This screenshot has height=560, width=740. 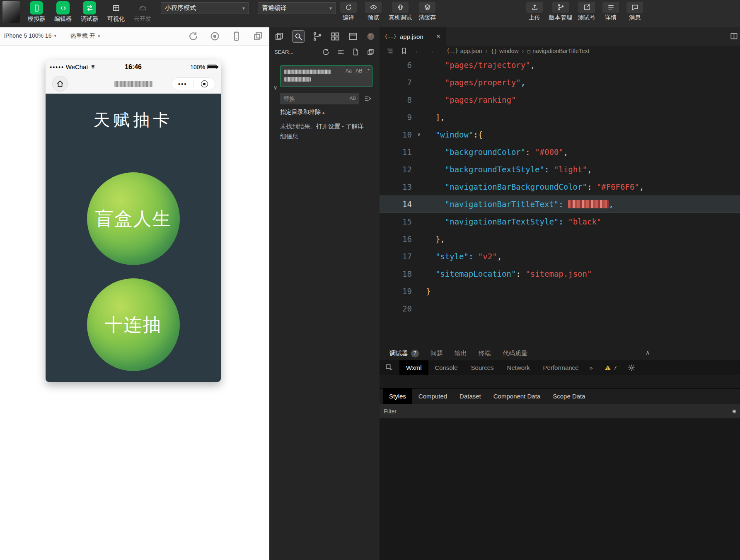 What do you see at coordinates (414, 368) in the screenshot?
I see `devtools-tab-wxml: Wxml` at bounding box center [414, 368].